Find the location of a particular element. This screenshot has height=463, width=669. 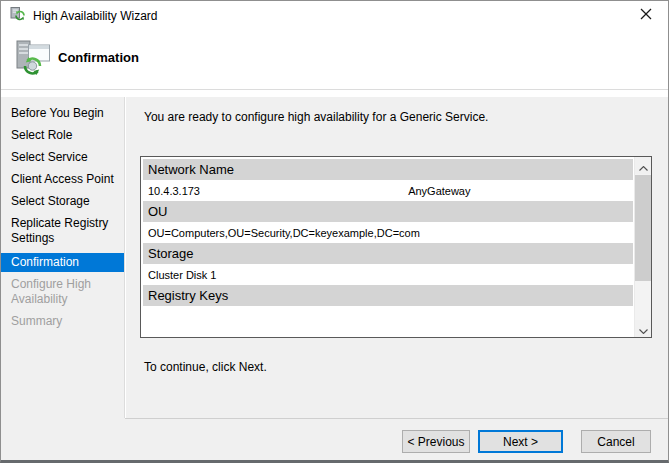

network-ip-value: 10.4.3.173 is located at coordinates (174, 191).